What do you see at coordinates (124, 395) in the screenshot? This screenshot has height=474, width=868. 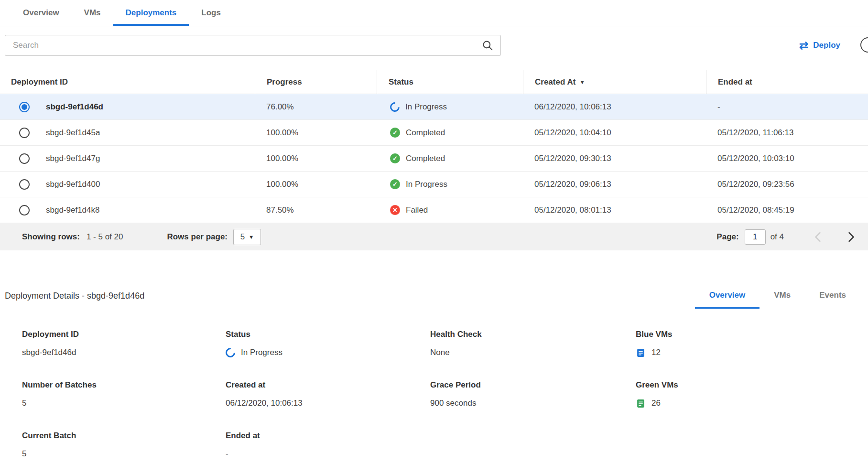 I see `field-number-of-batches: Number of Batches 5` at bounding box center [124, 395].